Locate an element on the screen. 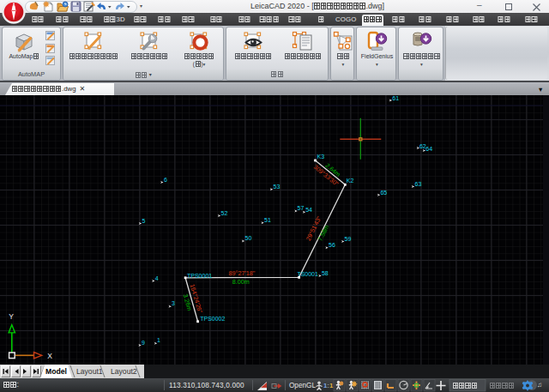 This screenshot has width=549, height=392. svg-text: TPS0001 is located at coordinates (199, 276).